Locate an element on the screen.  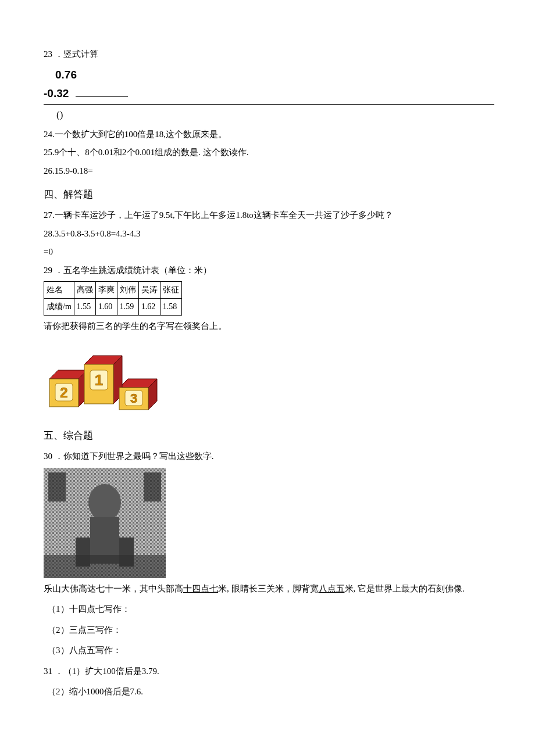
q27-number: 27. is located at coordinates (49, 215).